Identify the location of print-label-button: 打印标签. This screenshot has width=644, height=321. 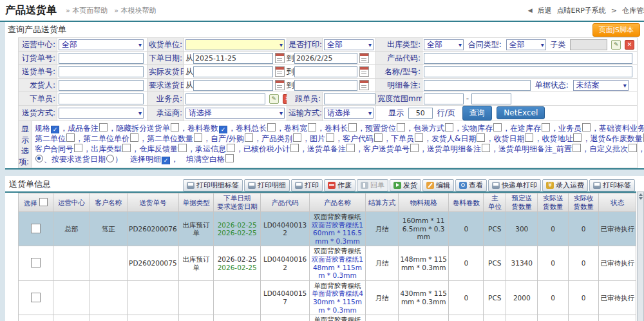
(612, 186).